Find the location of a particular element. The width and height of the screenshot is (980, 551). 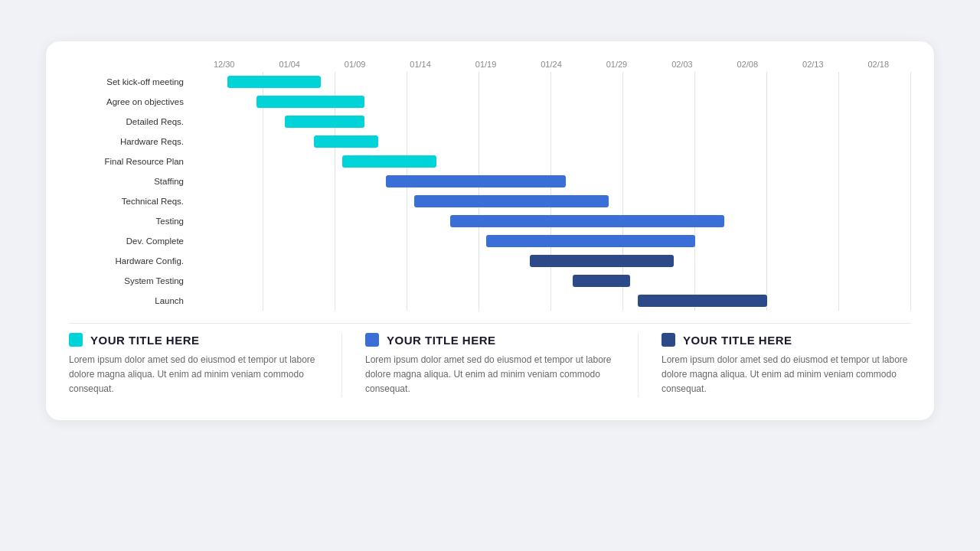

gantt-row: Final Resource Plan is located at coordinates (490, 161).